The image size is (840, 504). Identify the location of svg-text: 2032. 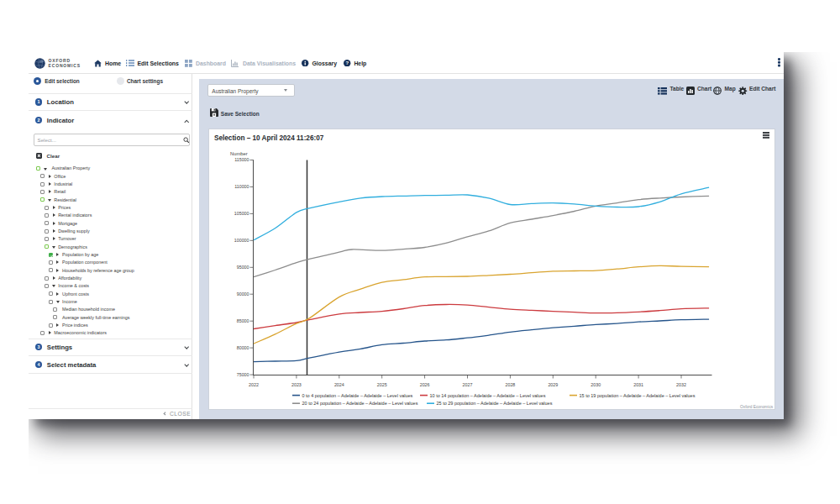
(681, 385).